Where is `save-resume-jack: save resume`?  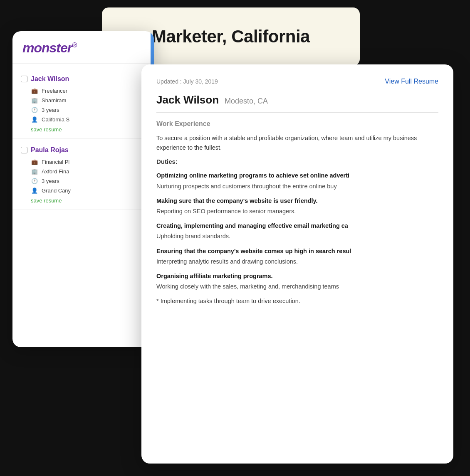 save-resume-jack: save resume is located at coordinates (88, 130).